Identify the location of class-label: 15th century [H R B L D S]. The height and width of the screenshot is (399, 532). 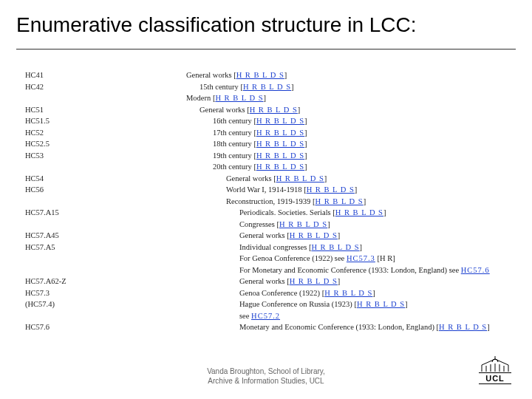
(348, 87).